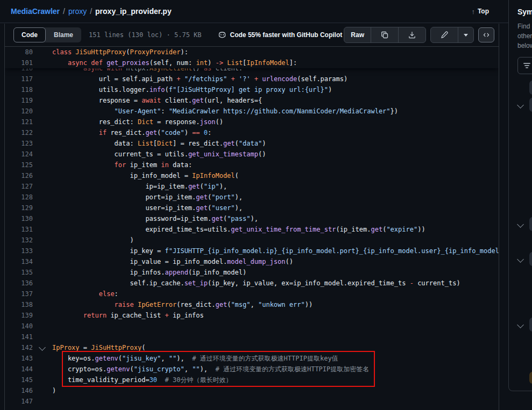 The height and width of the screenshot is (410, 532). Describe the element at coordinates (19, 358) in the screenshot. I see `line-number: 143` at that location.